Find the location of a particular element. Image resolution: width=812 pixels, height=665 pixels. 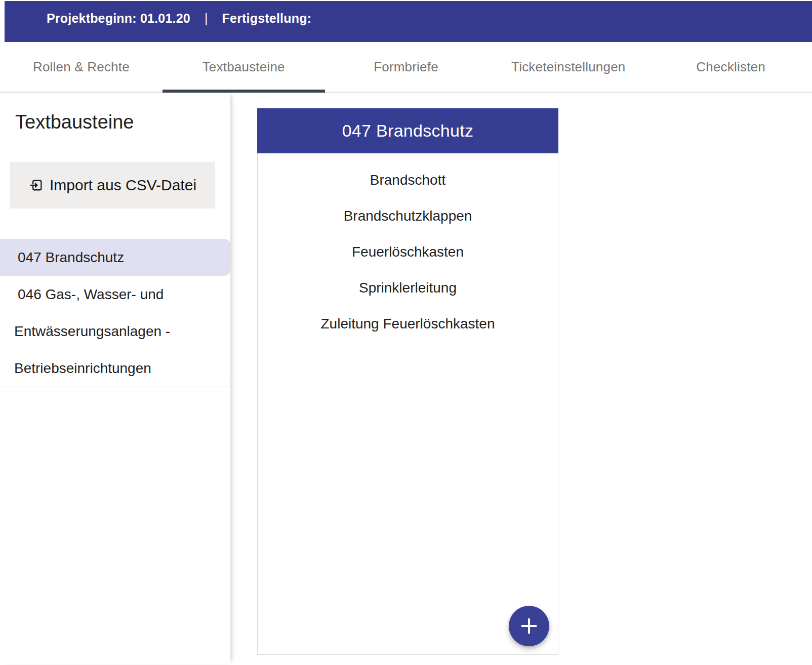

tab-textbausteine: Textbausteine is located at coordinates (244, 67).